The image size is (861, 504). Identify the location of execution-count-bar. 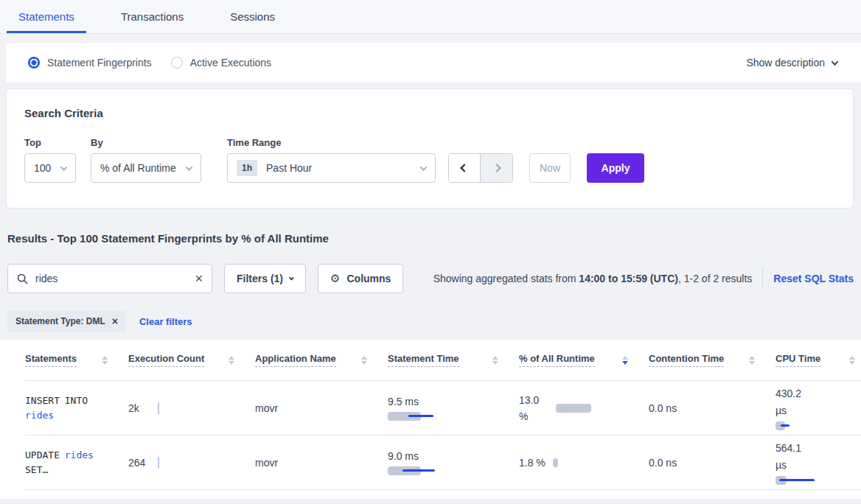
(158, 463).